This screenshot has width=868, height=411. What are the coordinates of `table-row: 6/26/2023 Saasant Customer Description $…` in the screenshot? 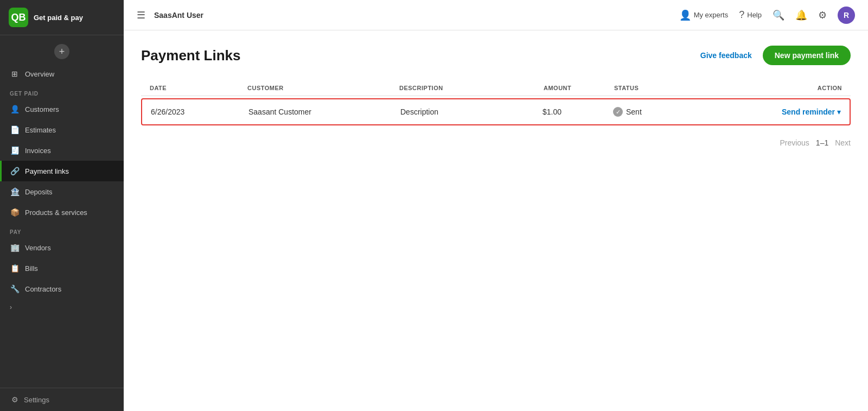 It's located at (496, 112).